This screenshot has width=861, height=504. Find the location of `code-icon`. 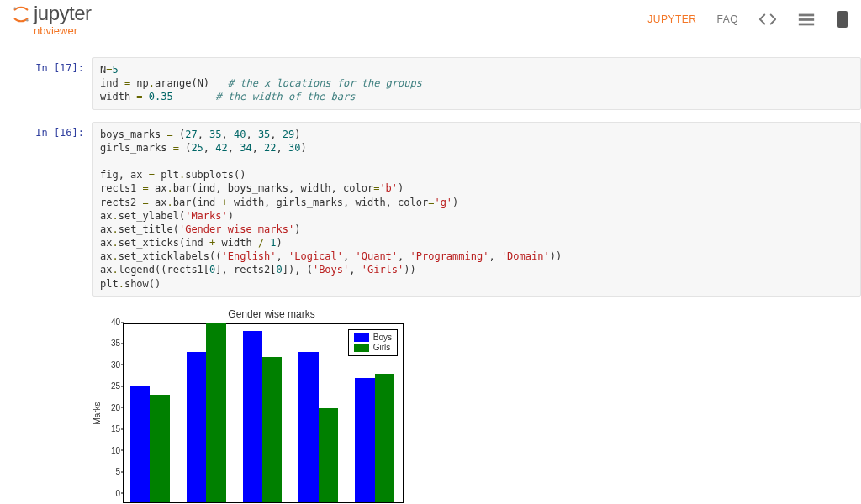

code-icon is located at coordinates (768, 19).